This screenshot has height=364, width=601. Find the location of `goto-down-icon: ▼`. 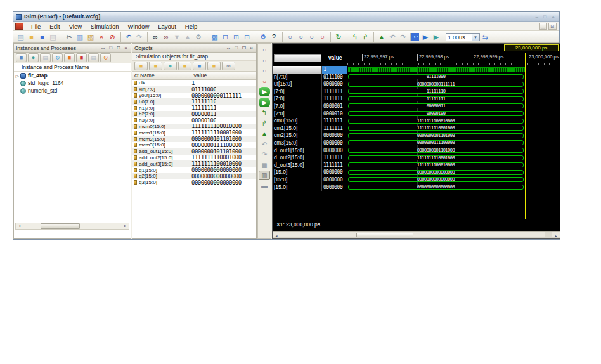

goto-down-icon: ▼ is located at coordinates (177, 37).